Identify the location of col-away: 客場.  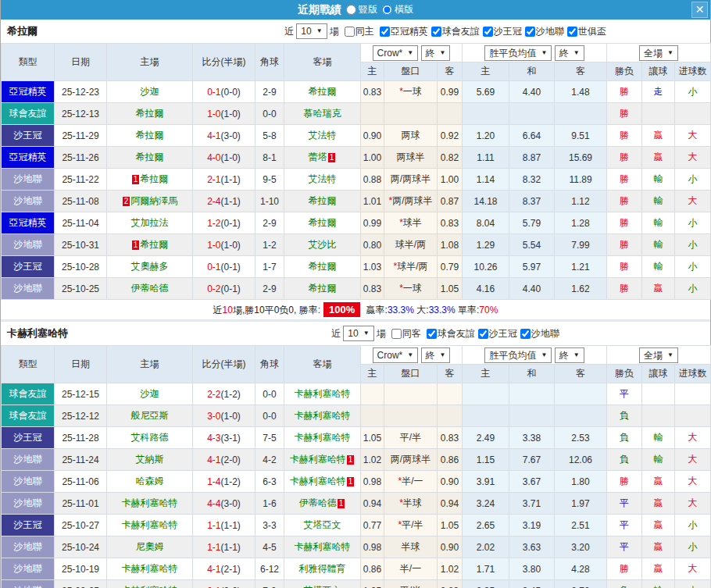
(323, 365).